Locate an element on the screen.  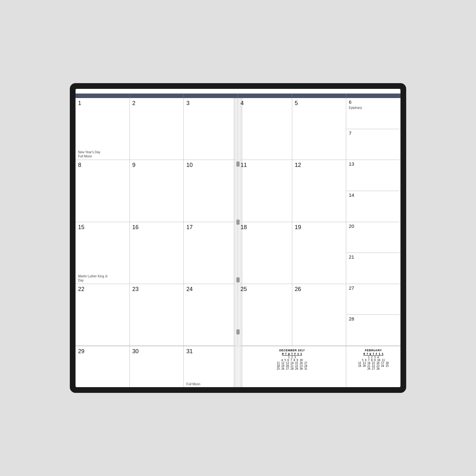
cell-r3-c2: 16 is located at coordinates (157, 253).